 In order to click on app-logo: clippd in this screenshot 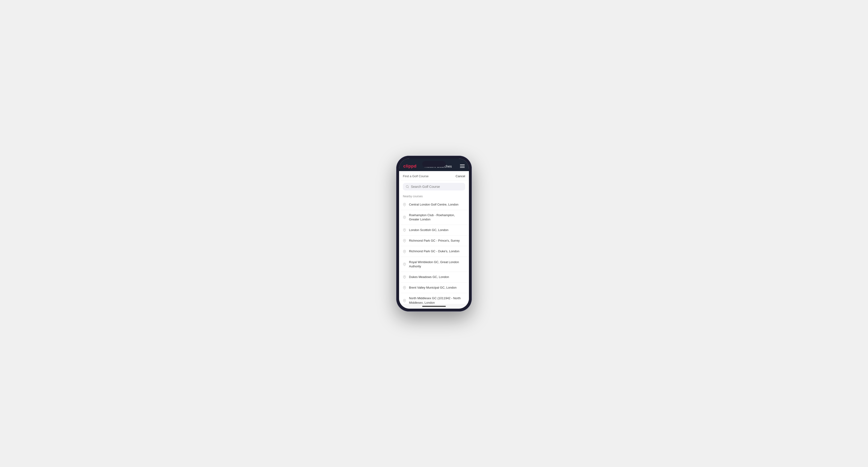, I will do `click(410, 166)`.